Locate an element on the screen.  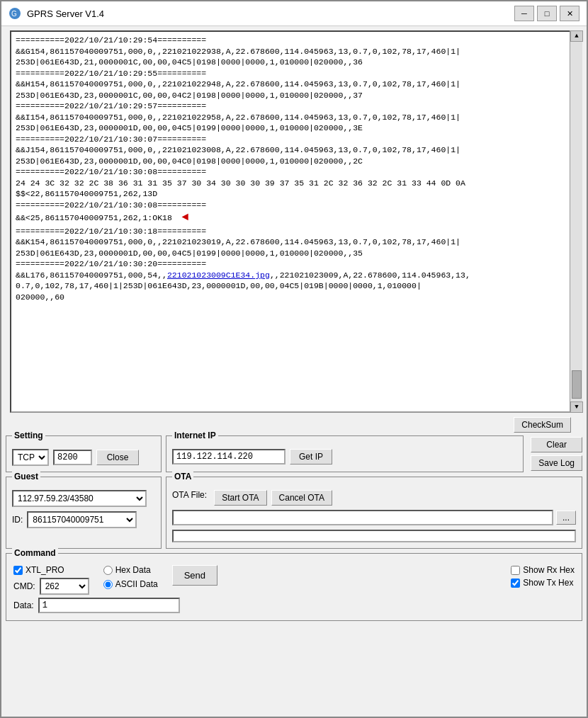
cmd-row: CMD: 262 is located at coordinates (51, 586).